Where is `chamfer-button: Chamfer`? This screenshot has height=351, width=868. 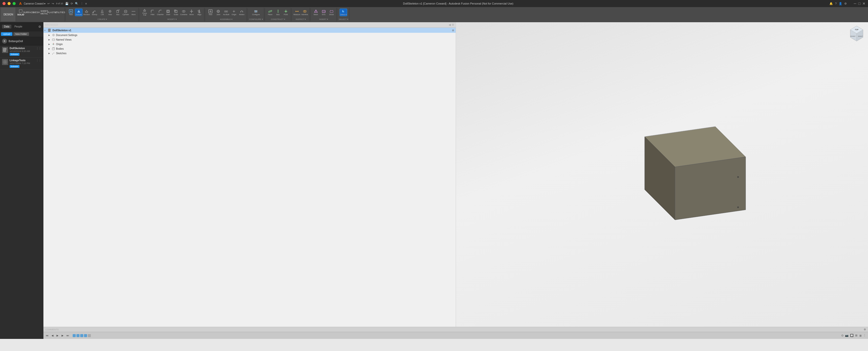 chamfer-button: Chamfer is located at coordinates (160, 12).